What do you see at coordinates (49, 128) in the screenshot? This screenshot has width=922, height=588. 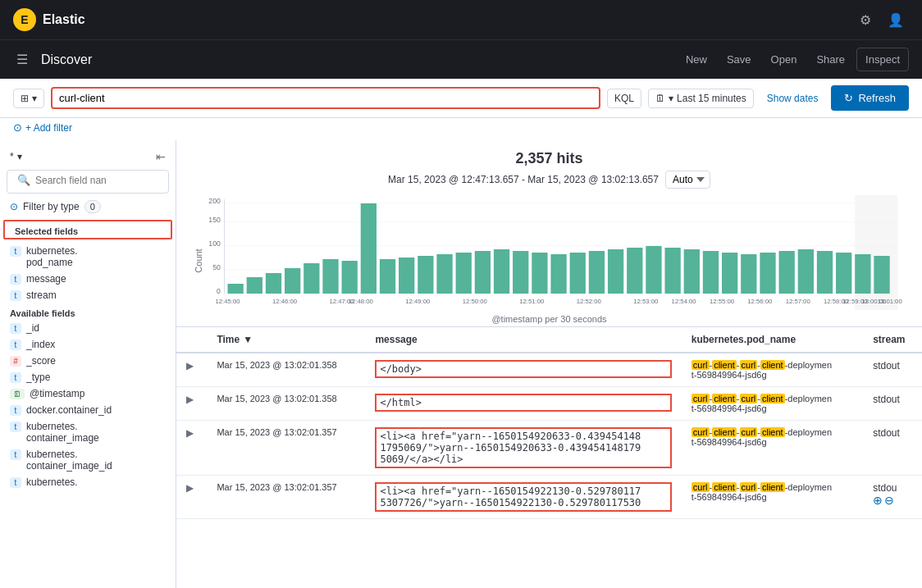 I see `add-filter-button: + Add filter` at bounding box center [49, 128].